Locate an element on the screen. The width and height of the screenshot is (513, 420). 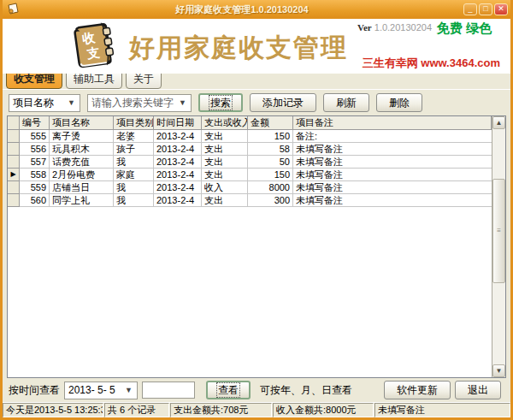
maximize-button: □ is located at coordinates (486, 9).